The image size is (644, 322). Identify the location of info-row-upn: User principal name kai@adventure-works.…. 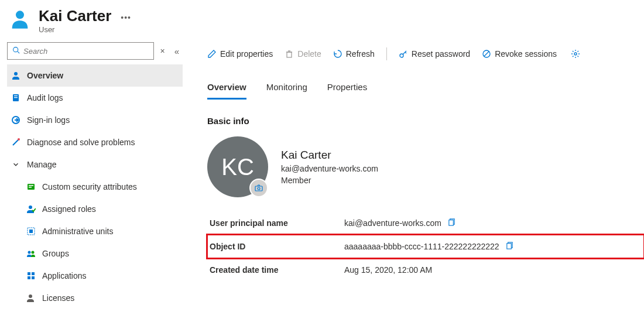
(426, 223).